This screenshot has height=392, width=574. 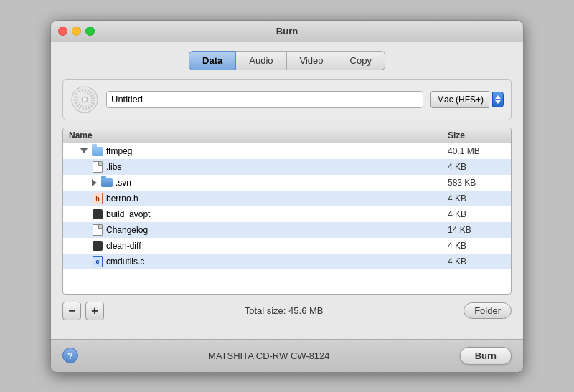 What do you see at coordinates (284, 311) in the screenshot?
I see `total-size-label: Total size: 45.6 MB` at bounding box center [284, 311].